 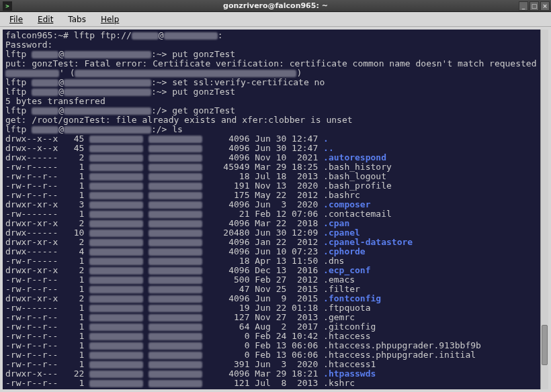 I want to click on menubar: File Edit Tabs Help, so click(x=276, y=19).